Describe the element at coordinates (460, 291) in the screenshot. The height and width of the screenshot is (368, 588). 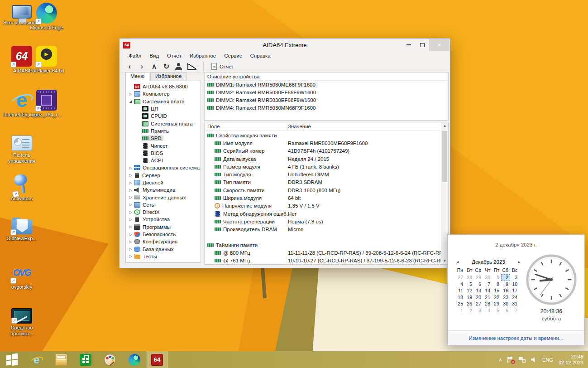
I see `calendar-day: 11` at that location.